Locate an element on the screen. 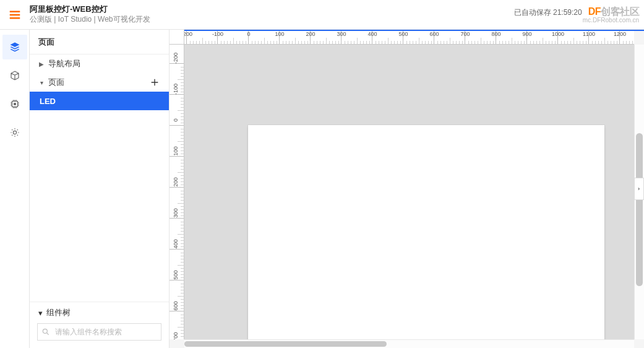 The image size is (644, 348). ruler-h-label: 100 is located at coordinates (280, 34).